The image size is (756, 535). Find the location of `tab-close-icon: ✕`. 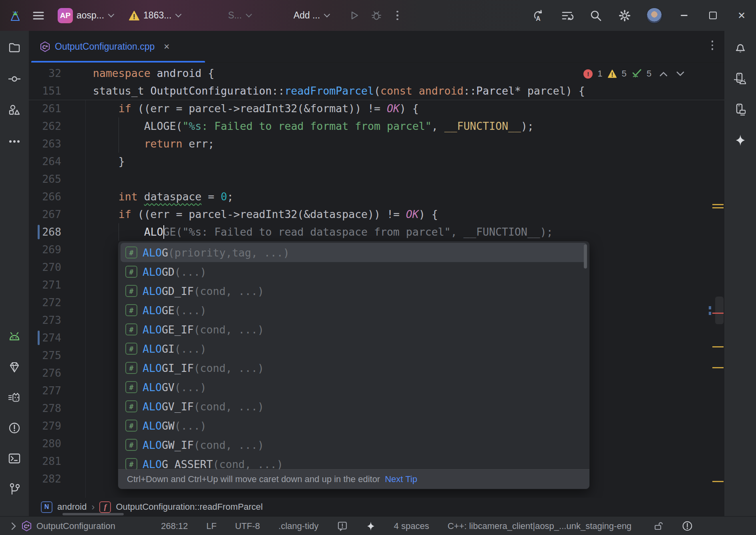

tab-close-icon: ✕ is located at coordinates (167, 46).